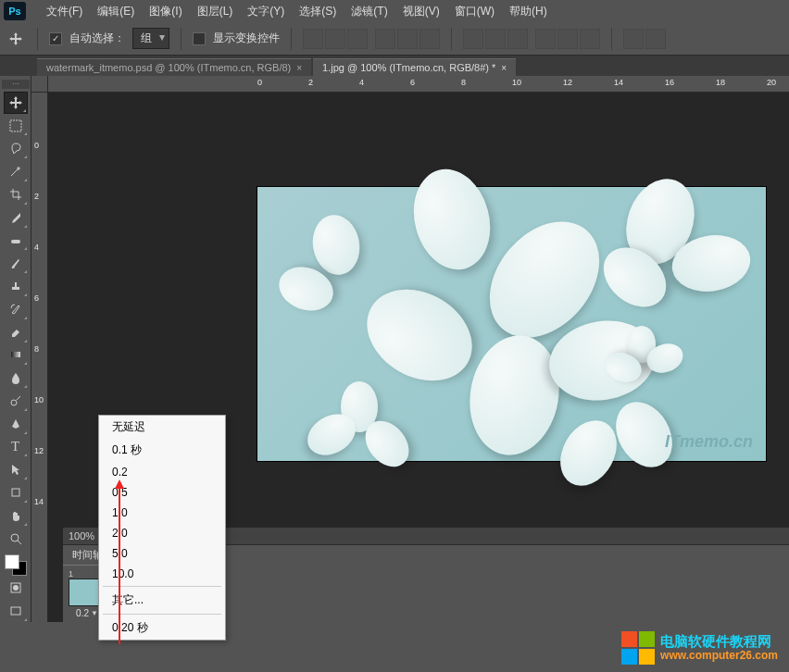 This screenshot has height=672, width=789. Describe the element at coordinates (415, 67) in the screenshot. I see `doc-tab-2: 1.jpg @ 100% (ITmemo.cn, RGB/8#) *×` at that location.